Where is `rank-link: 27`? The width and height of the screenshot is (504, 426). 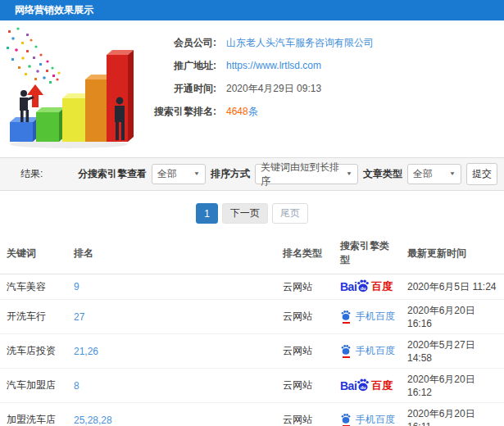
rank-link: 27 is located at coordinates (79, 317).